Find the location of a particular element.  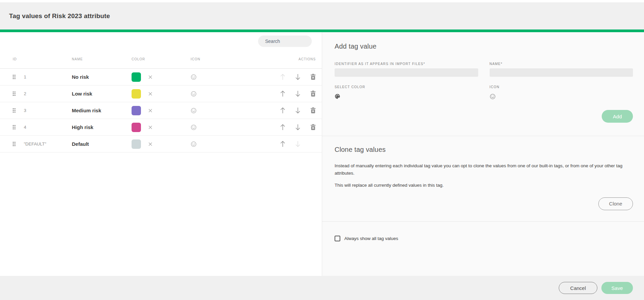

identifier-label: IDENTIFIER AS IT APPEARS IN IMPORT FILES… is located at coordinates (406, 64).